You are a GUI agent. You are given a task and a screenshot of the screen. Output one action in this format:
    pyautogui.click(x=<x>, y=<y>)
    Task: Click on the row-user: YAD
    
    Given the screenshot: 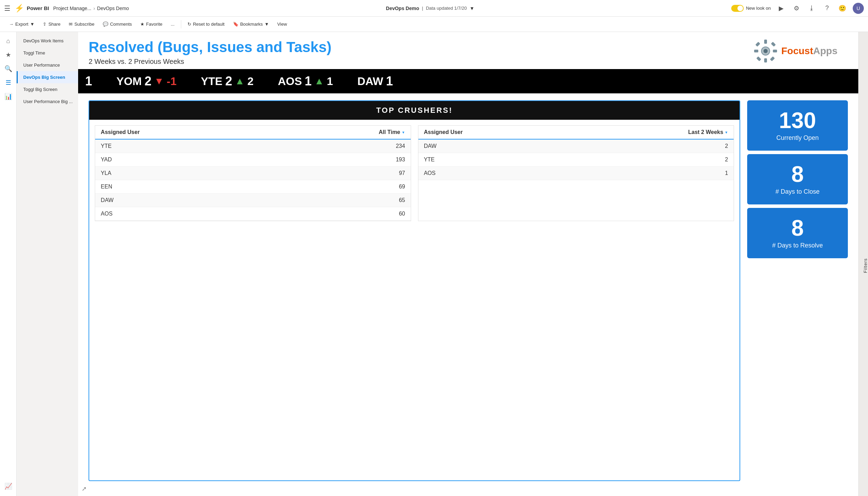 What is the action you would take?
    pyautogui.click(x=242, y=160)
    